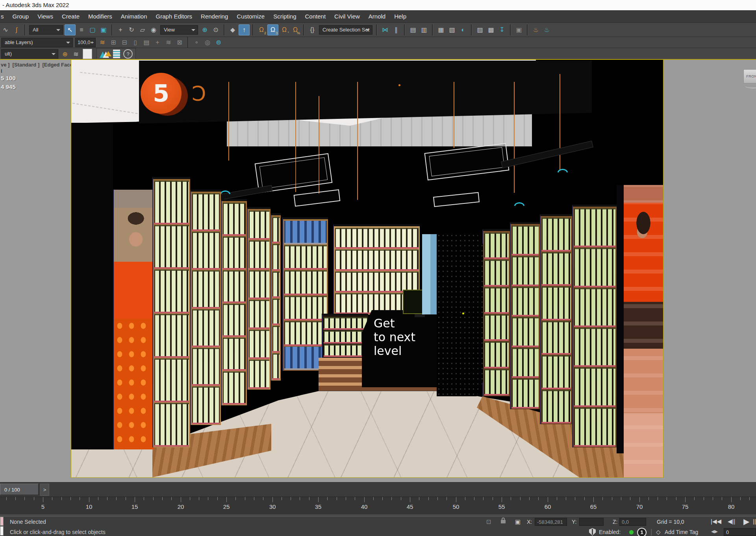 The image size is (756, 536). I want to click on use-pivot-icon: ⊙, so click(216, 30).